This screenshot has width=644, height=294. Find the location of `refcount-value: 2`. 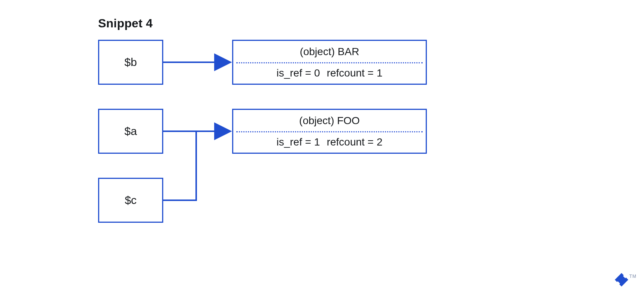

refcount-value: 2 is located at coordinates (380, 142).